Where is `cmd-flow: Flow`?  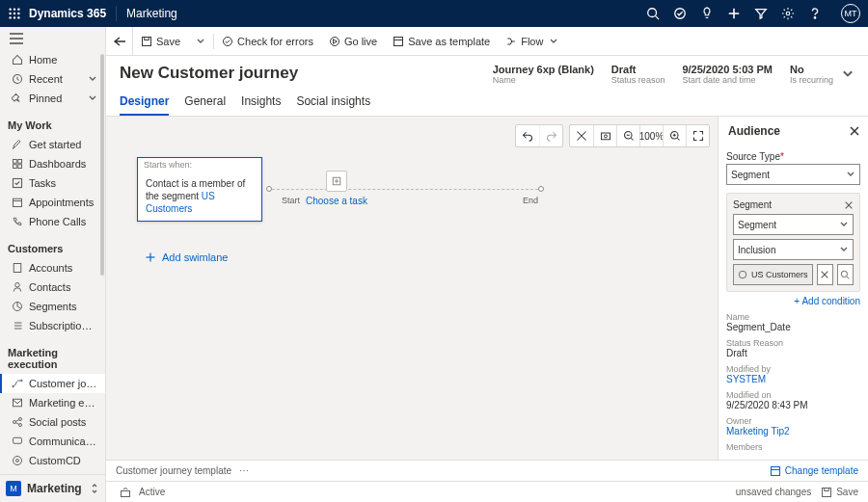 cmd-flow: Flow is located at coordinates (532, 40).